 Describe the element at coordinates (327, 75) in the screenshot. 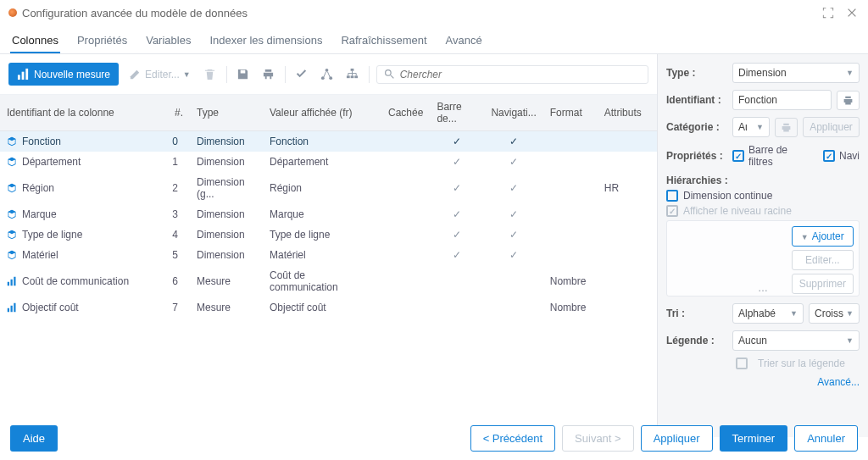

I see `connections-icon` at that location.